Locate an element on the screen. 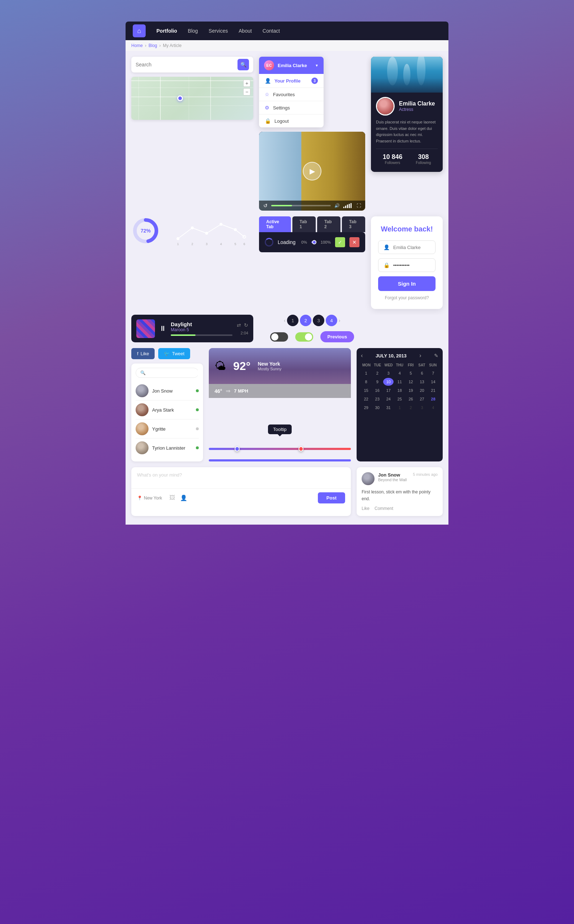 The image size is (574, 924). cal-day-4-next: 4 is located at coordinates (433, 408).